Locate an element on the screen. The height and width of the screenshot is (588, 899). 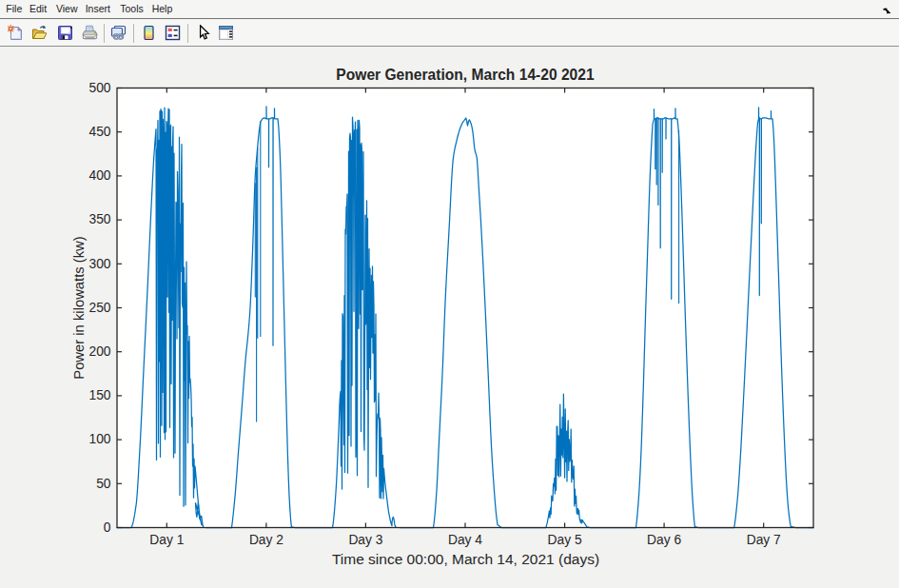
svg-text: 300 is located at coordinates (99, 265).